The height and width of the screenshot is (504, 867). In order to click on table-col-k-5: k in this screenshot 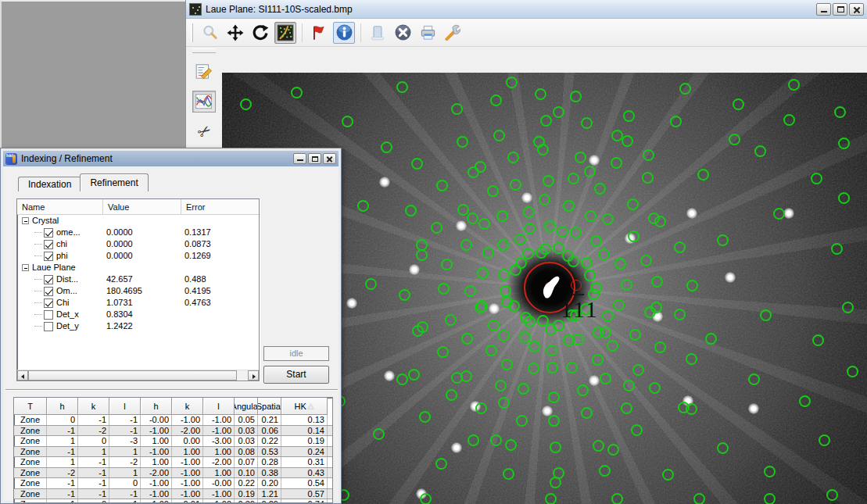, I will do `click(188, 406)`.